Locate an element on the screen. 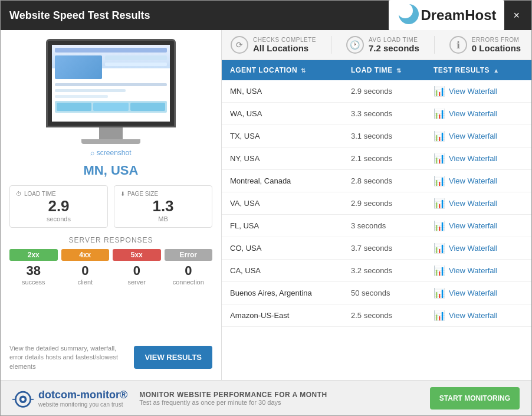  checks-complete-stat: ⟳ CHECKS COMPLETE All Locations is located at coordinates (274, 45).